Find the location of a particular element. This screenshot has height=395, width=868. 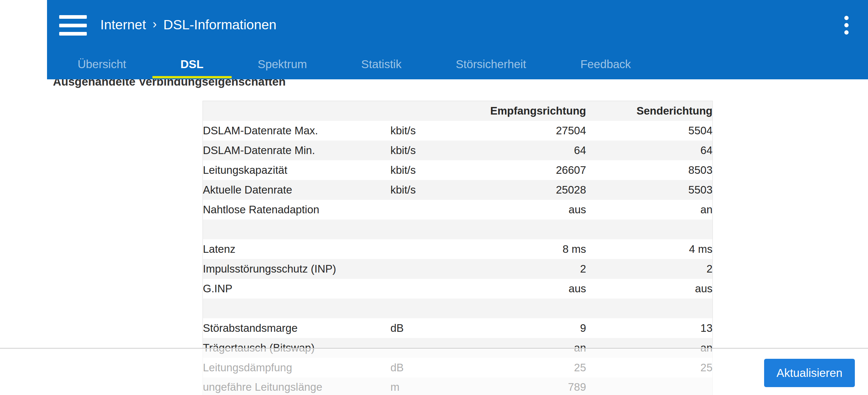

row-label: Leitungskapazität is located at coordinates (297, 170).